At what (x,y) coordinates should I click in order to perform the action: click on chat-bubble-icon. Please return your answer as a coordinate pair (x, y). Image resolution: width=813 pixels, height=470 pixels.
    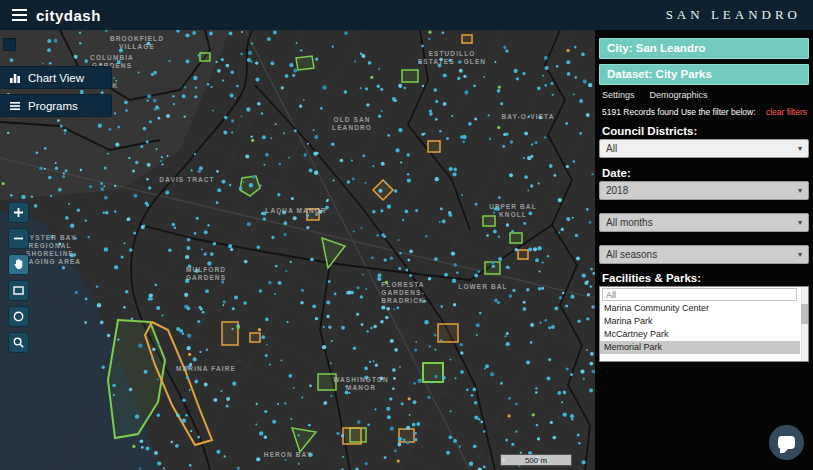
    Looking at the image, I should click on (786, 442).